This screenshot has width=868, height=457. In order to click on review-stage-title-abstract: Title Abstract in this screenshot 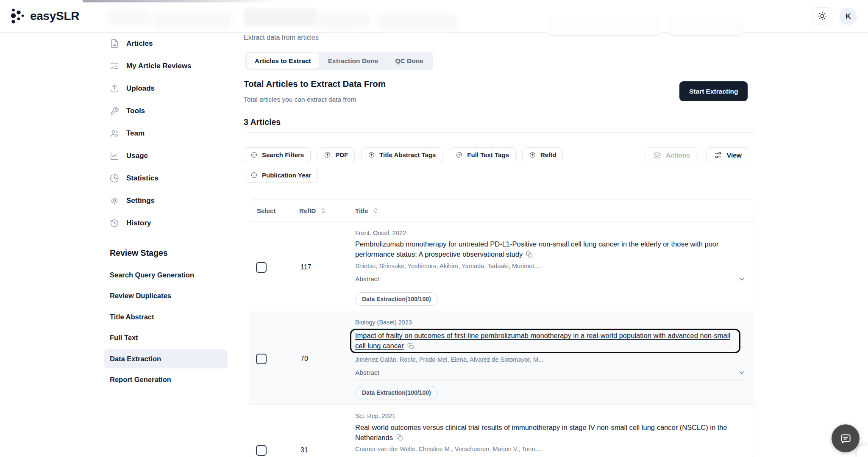, I will do `click(166, 317)`.